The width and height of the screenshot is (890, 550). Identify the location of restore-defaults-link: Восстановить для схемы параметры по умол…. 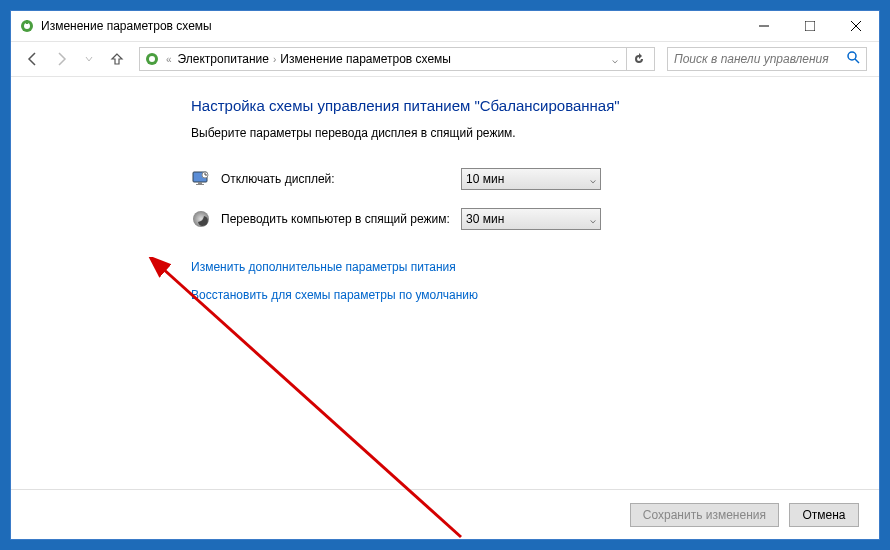
(535, 295).